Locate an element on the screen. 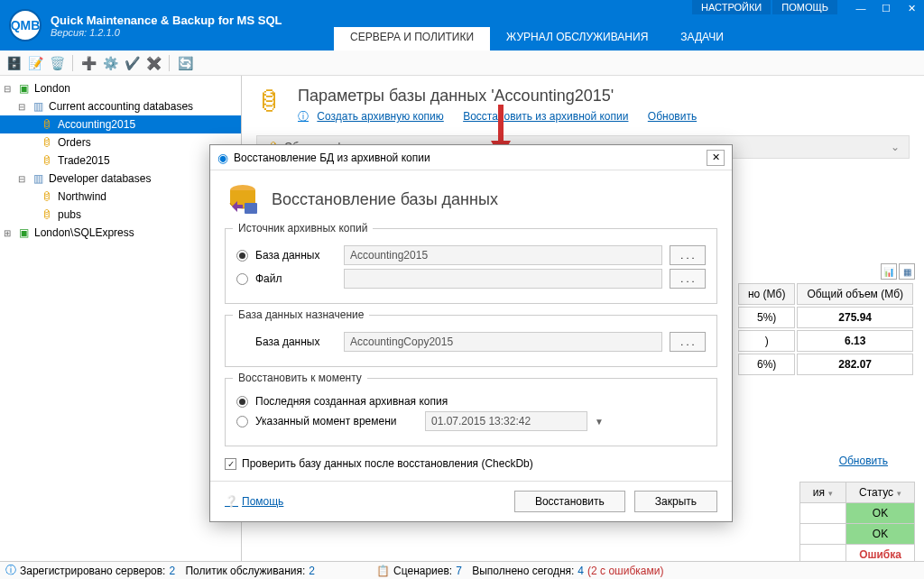 The image size is (924, 579). dialog-title: Восстановление базы данных is located at coordinates (384, 200).